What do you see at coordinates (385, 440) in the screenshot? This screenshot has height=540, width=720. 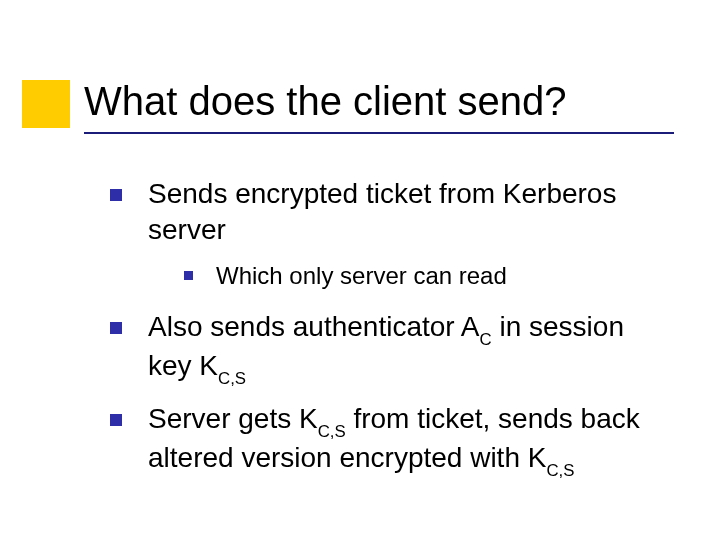 I see `bullet-3: Server gets KC,S from ticket, sends back…` at bounding box center [385, 440].